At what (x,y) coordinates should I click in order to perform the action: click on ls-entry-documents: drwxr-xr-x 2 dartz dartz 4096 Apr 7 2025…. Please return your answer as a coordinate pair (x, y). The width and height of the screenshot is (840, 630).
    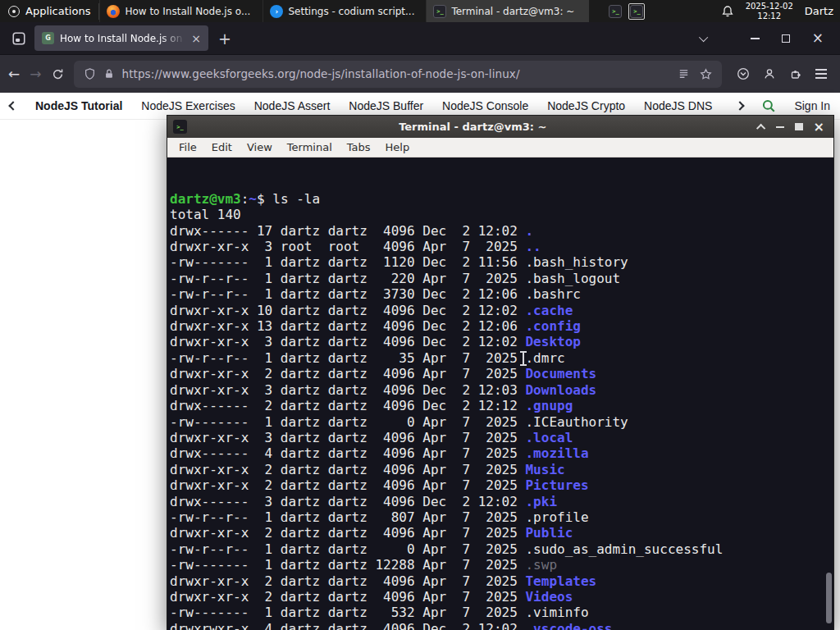
    Looking at the image, I should click on (502, 374).